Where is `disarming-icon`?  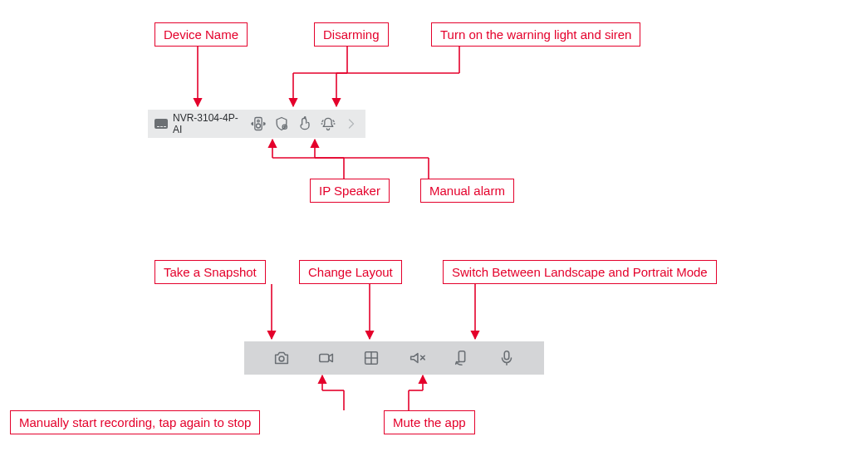 disarming-icon is located at coordinates (282, 124).